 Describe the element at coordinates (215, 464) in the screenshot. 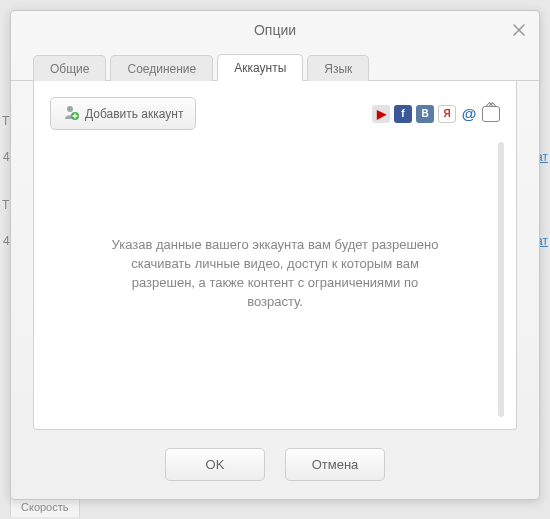

I see `ok-button: OK` at that location.